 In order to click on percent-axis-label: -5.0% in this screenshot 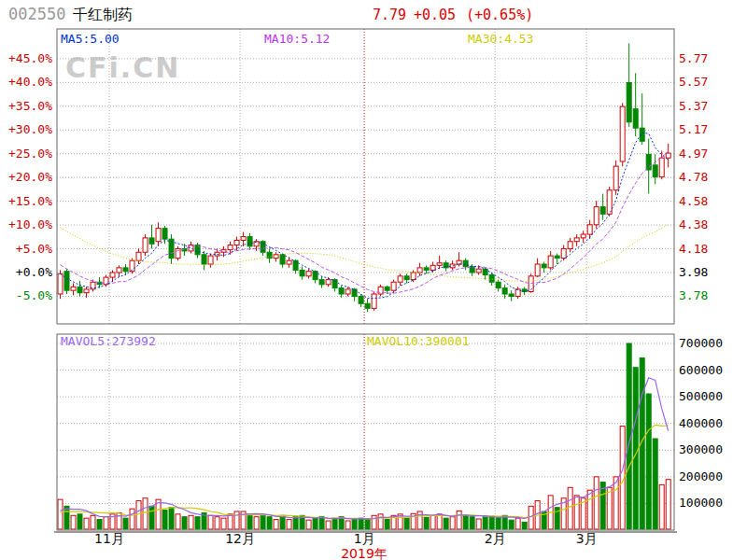, I will do `click(34, 295)`.